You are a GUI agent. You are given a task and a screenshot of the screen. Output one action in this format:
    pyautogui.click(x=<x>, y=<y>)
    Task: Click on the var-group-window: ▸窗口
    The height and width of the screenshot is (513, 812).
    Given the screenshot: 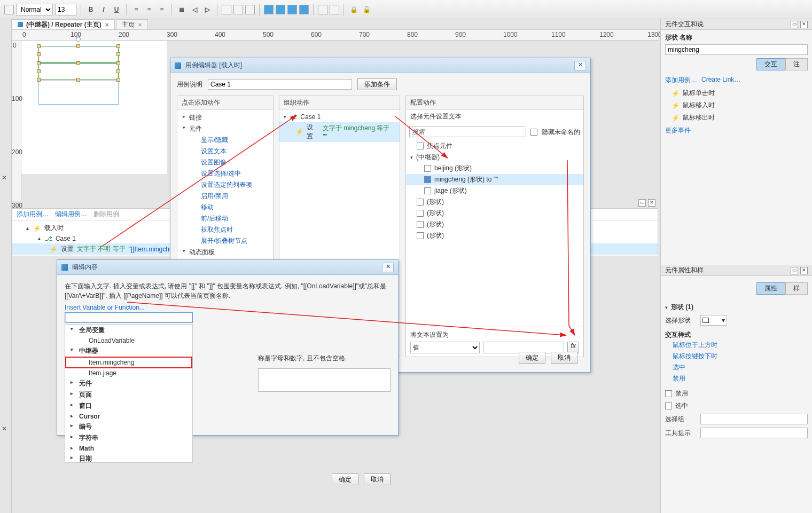 What is the action you would take?
    pyautogui.click(x=129, y=406)
    